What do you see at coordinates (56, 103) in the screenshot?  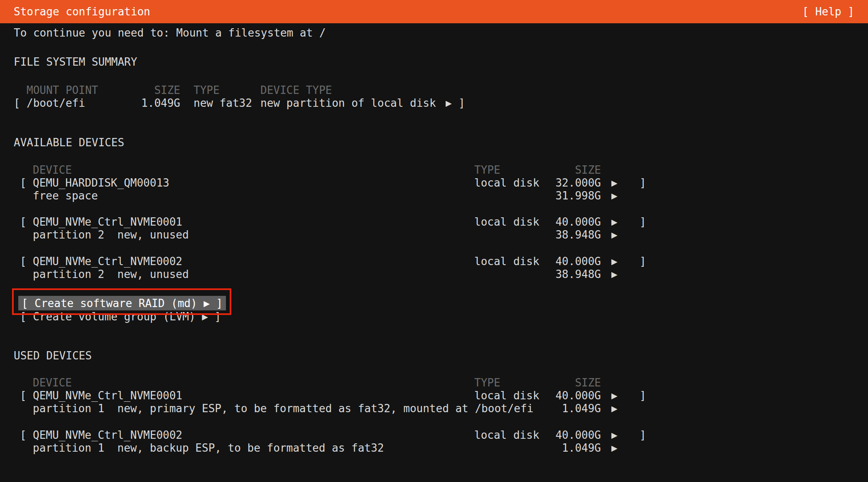 I see `mount-point-value: /boot/efi` at bounding box center [56, 103].